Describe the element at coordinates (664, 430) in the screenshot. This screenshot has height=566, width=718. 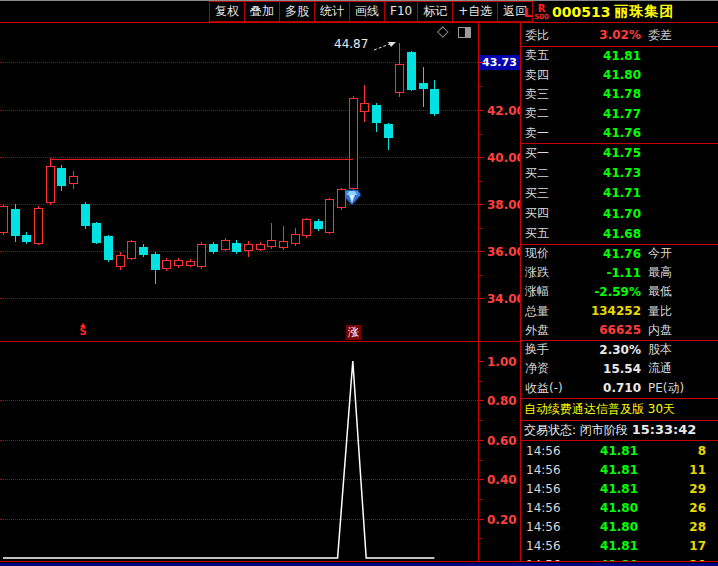
I see `trade-status-time: 15:33:42` at that location.